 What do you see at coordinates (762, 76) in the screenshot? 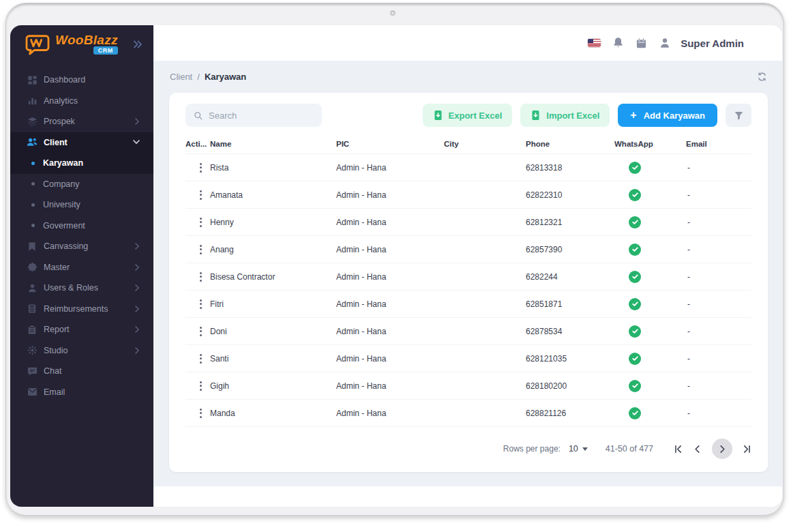
I see `refresh-icon` at bounding box center [762, 76].